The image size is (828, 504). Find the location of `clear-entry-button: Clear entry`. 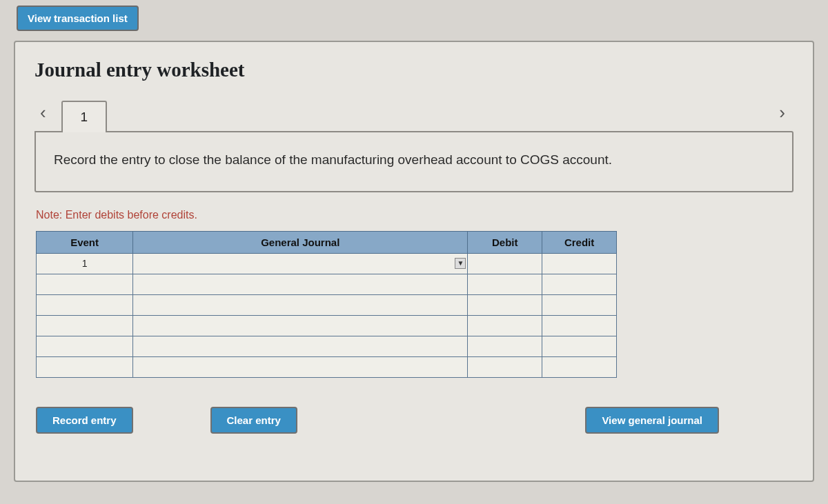

clear-entry-button: Clear entry is located at coordinates (254, 421).